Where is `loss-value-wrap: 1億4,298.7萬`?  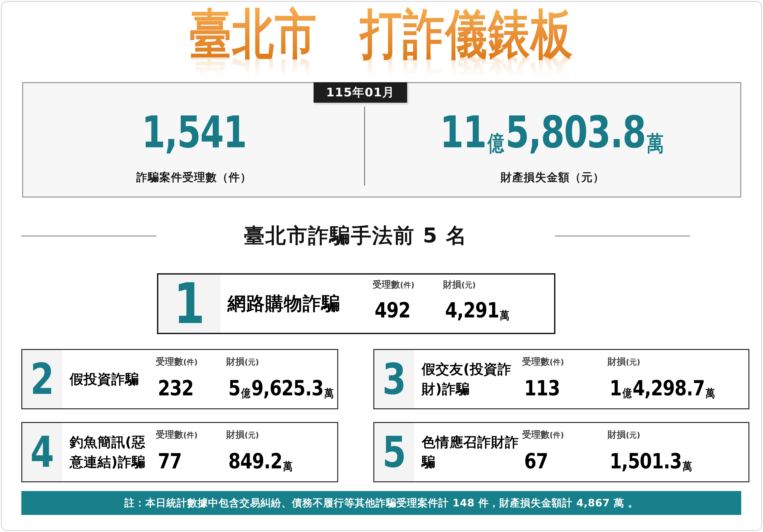 loss-value-wrap: 1億4,298.7萬 is located at coordinates (663, 388).